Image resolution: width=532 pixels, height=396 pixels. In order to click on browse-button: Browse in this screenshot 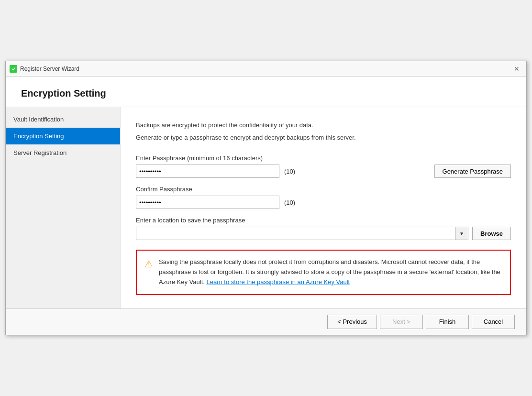, I will do `click(492, 233)`.